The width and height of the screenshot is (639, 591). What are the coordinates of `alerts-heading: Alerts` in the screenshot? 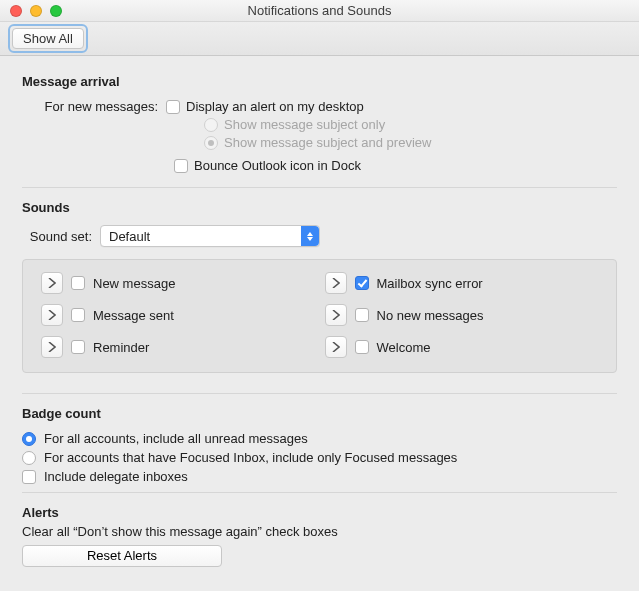 It's located at (320, 512).